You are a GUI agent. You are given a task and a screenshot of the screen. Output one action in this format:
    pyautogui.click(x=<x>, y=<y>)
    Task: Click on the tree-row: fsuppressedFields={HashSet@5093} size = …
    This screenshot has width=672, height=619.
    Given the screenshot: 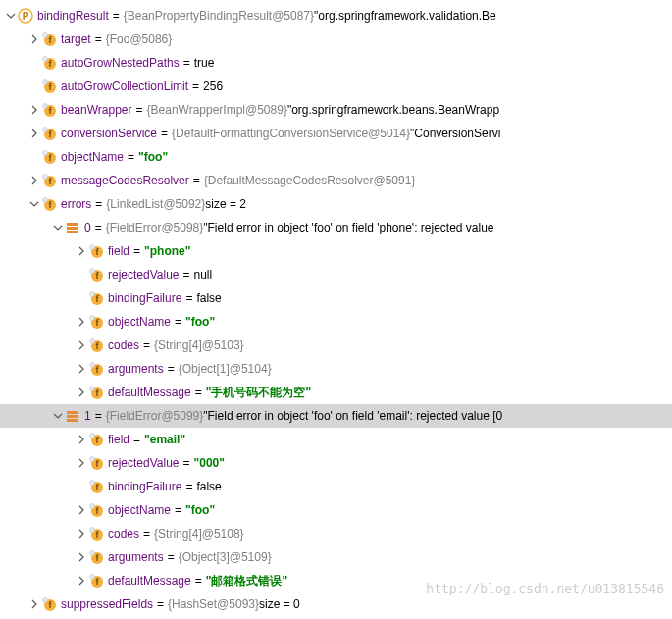 What is the action you would take?
    pyautogui.click(x=336, y=604)
    